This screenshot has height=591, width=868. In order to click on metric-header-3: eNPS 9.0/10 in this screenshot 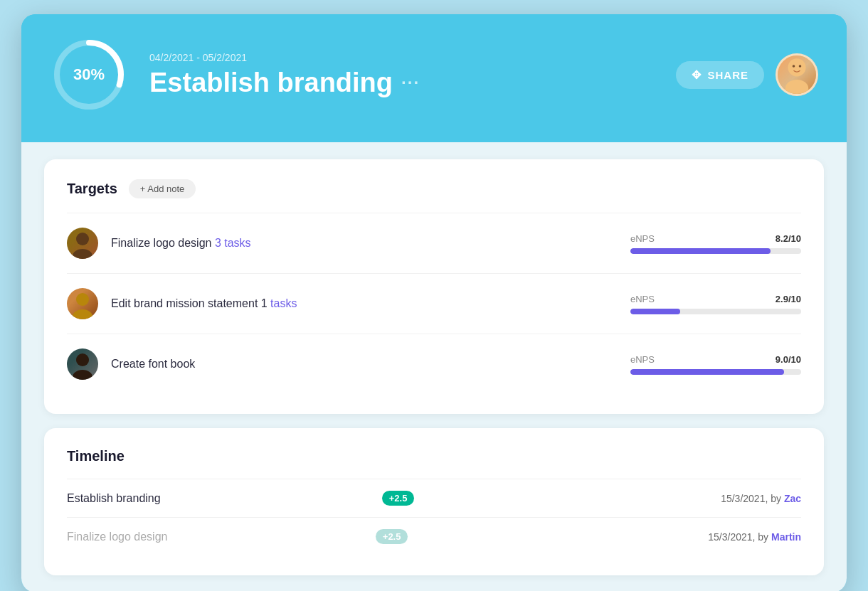, I will do `click(716, 360)`.